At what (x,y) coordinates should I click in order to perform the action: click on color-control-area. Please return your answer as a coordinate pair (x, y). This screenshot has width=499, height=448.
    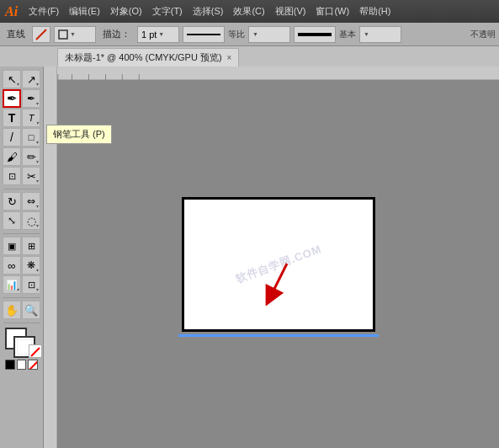
    Looking at the image, I should click on (22, 349).